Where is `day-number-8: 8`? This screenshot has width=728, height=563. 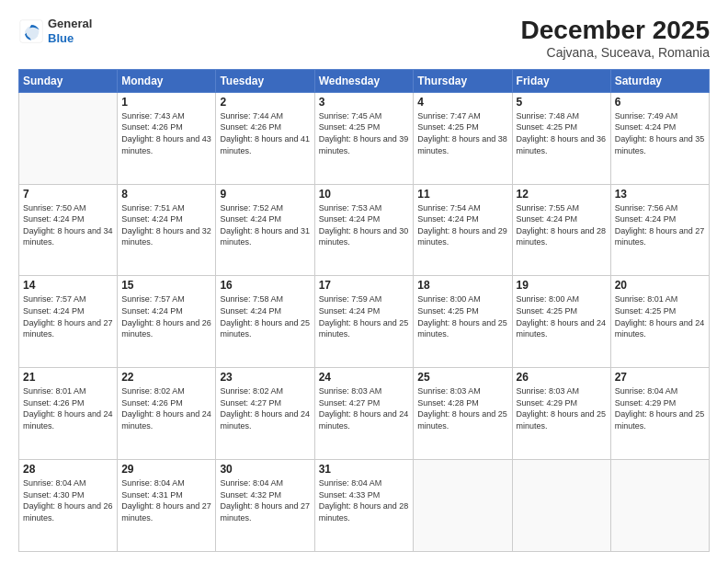 day-number-8: 8 is located at coordinates (166, 194).